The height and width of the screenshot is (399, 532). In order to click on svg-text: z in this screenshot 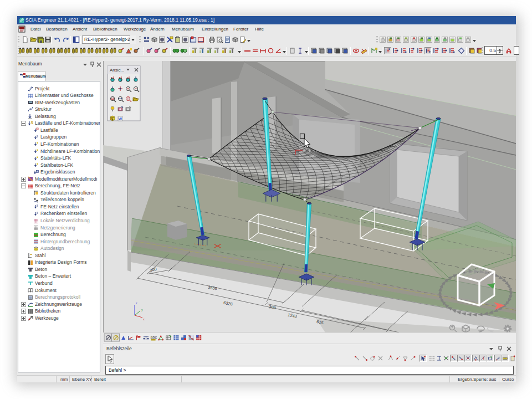, I will do `click(136, 303)`.